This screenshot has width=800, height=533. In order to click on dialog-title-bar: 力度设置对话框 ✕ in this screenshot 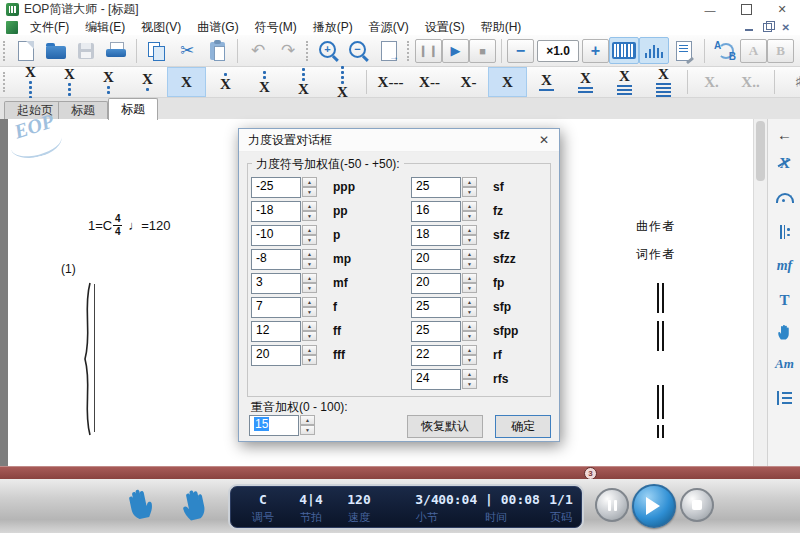, I will do `click(399, 140)`.